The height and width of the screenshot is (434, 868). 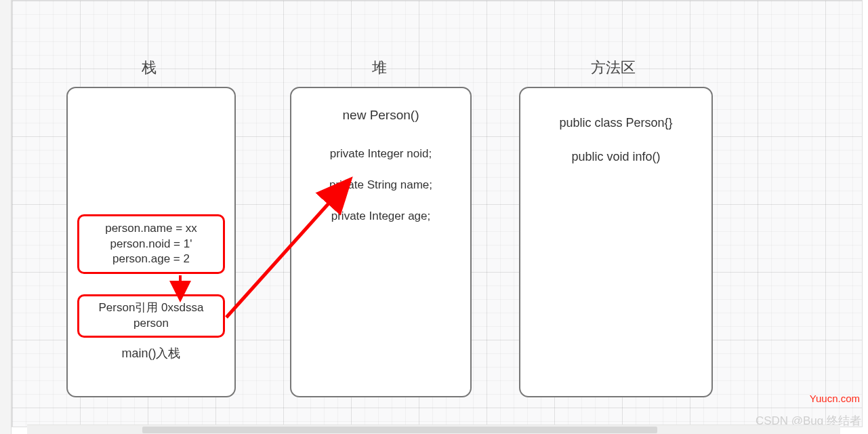 What do you see at coordinates (379, 68) in the screenshot?
I see `heap-title: 堆` at bounding box center [379, 68].